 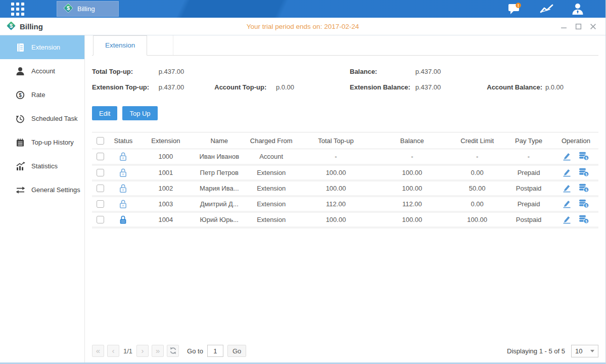 What do you see at coordinates (45, 48) in the screenshot?
I see `sidebar-item-label: Extension` at bounding box center [45, 48].